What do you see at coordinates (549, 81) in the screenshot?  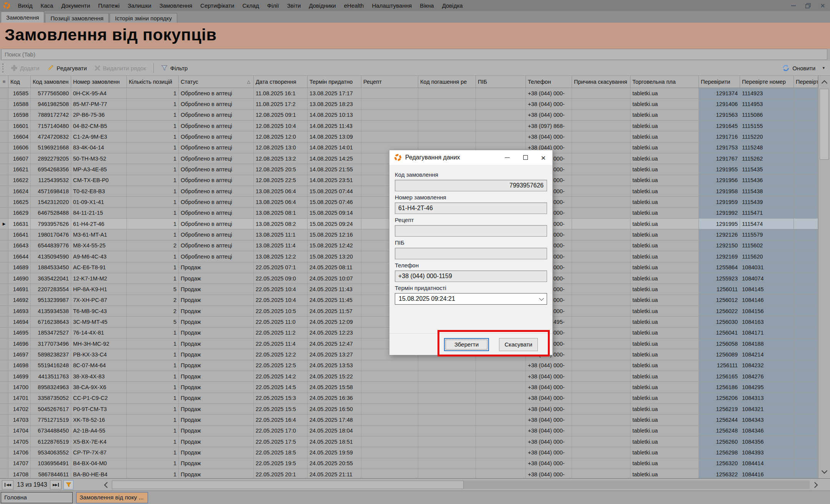 I see `column-header-phone: Телефон` at bounding box center [549, 81].